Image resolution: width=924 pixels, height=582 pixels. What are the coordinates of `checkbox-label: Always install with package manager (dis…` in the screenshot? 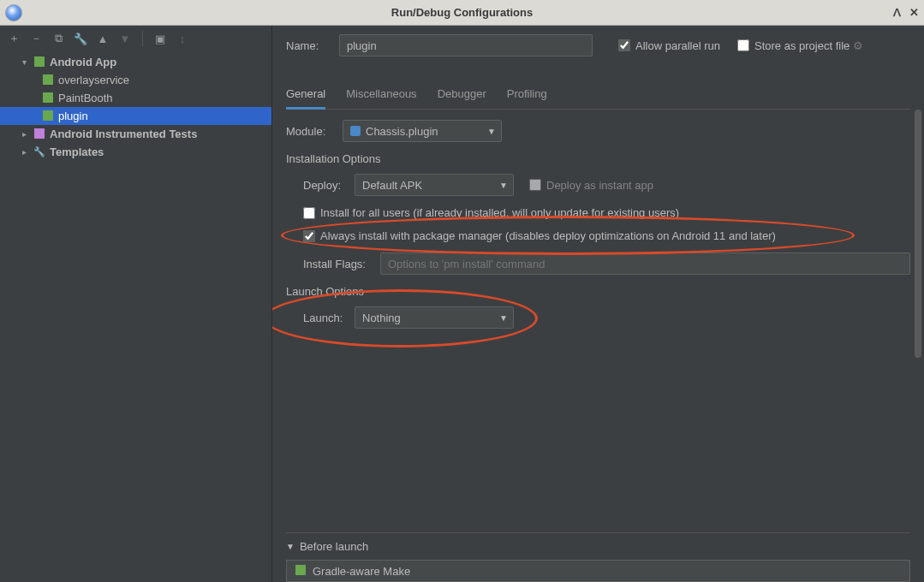 It's located at (548, 236).